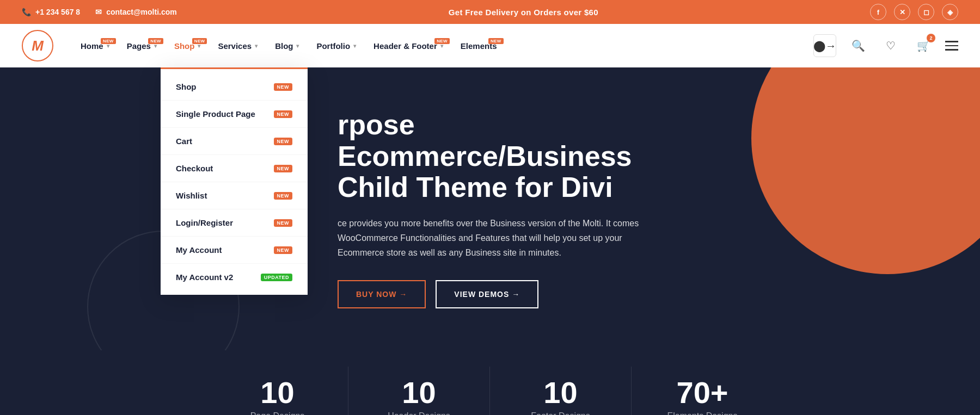 The image size is (980, 415). What do you see at coordinates (702, 413) in the screenshot?
I see `stat-label-elements: Elements Designs` at bounding box center [702, 413].